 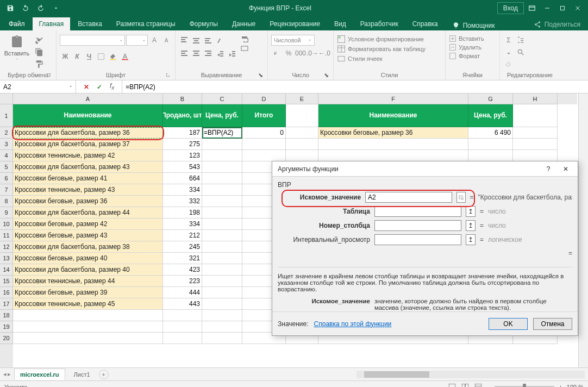 I want to click on col-A: A, so click(x=88, y=99).